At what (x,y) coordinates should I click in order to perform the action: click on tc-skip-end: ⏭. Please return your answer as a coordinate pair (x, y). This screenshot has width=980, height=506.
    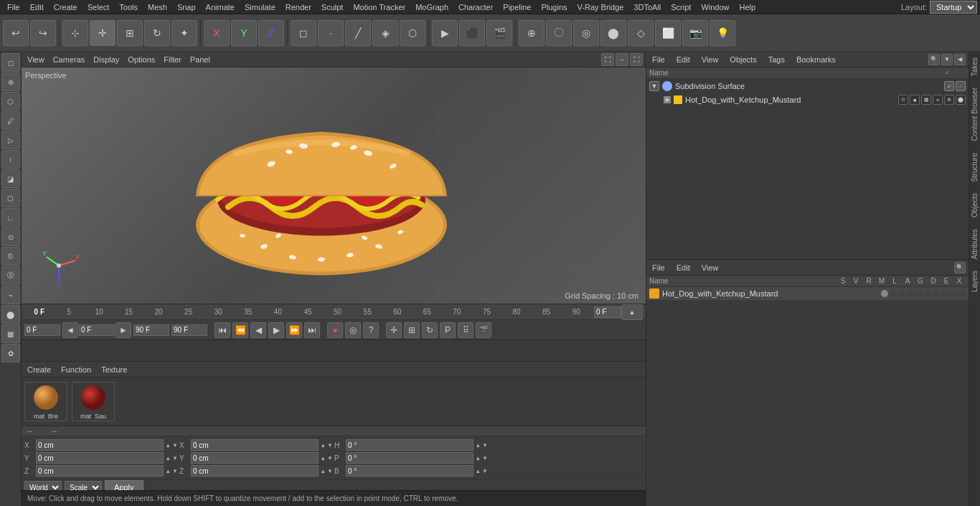
    Looking at the image, I should click on (312, 330).